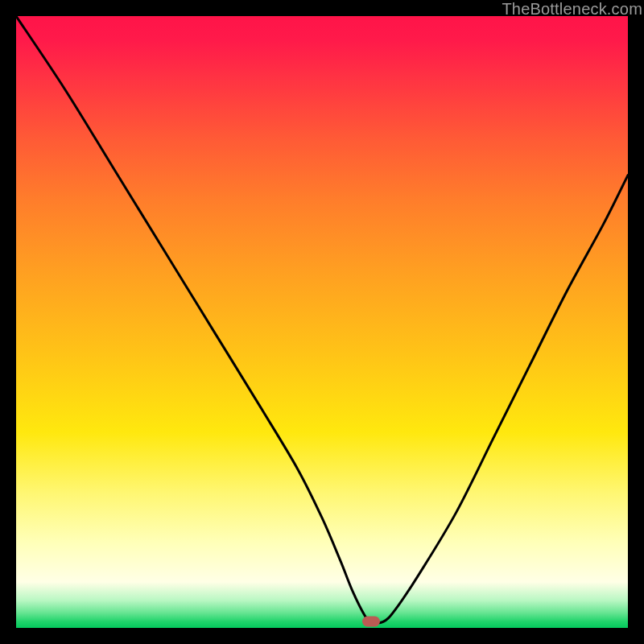  What do you see at coordinates (371, 621) in the screenshot?
I see `min-marker` at bounding box center [371, 621].